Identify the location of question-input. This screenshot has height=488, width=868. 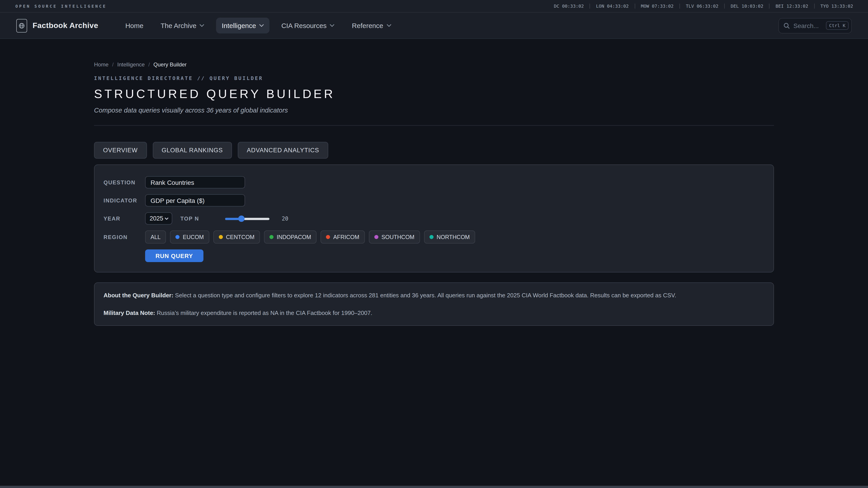
(195, 182).